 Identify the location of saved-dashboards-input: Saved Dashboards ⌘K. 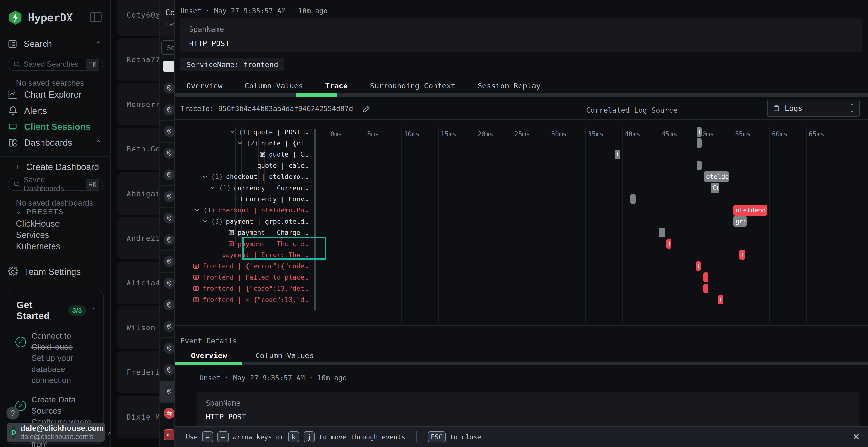
(55, 184).